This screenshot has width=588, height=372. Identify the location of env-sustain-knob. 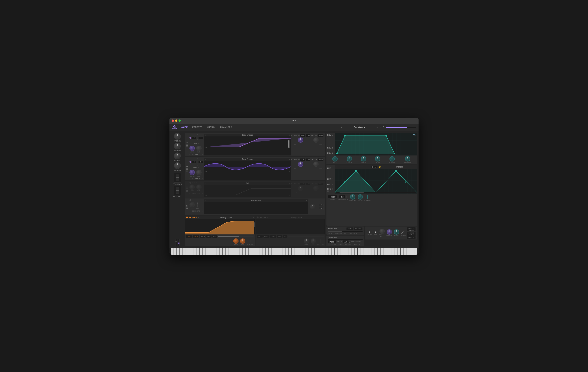
(392, 159).